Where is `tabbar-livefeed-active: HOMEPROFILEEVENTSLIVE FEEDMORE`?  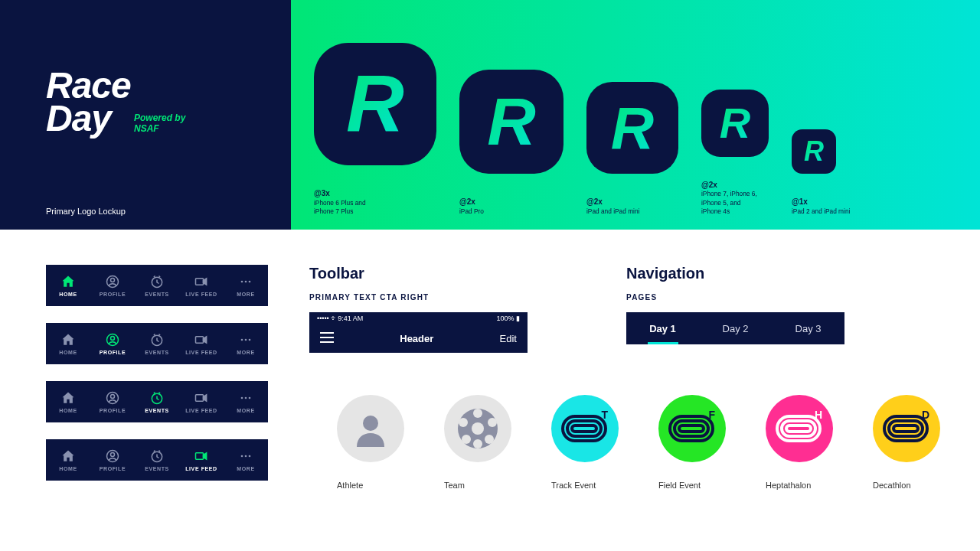 tabbar-livefeed-active: HOMEPROFILEEVENTSLIVE FEEDMORE is located at coordinates (157, 460).